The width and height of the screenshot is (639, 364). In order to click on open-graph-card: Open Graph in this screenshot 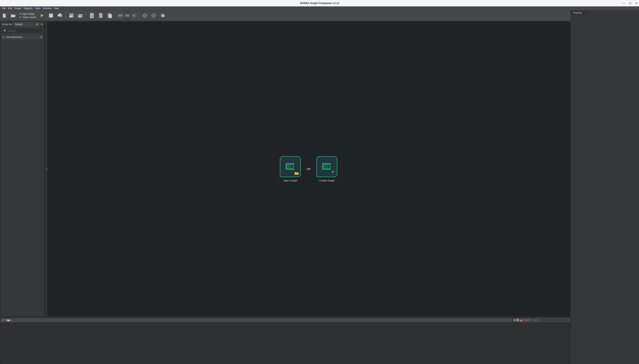, I will do `click(290, 169)`.